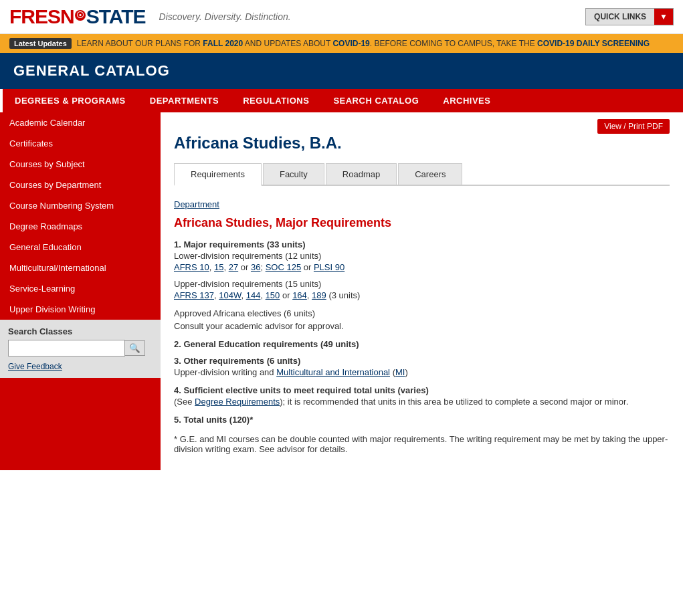 Image resolution: width=683 pixels, height=616 pixels. I want to click on logo-paw-icon, so click(80, 15).